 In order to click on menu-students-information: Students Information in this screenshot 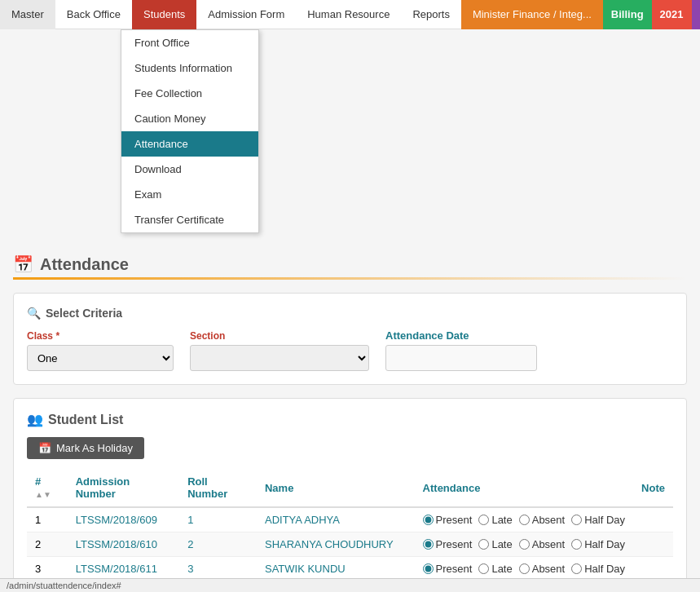, I will do `click(190, 68)`.